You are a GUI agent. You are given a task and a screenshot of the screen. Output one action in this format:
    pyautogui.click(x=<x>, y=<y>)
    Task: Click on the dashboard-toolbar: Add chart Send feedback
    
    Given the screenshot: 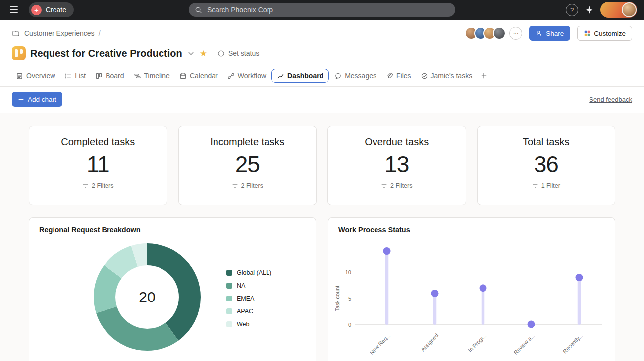 What is the action you would take?
    pyautogui.click(x=322, y=100)
    